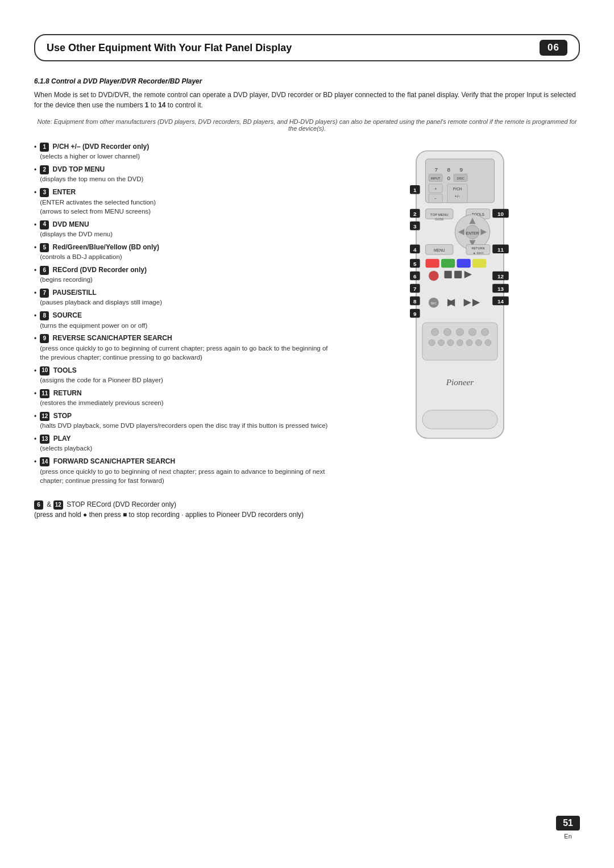 The image size is (614, 868). I want to click on bullet-label: DVD MENU, so click(71, 224).